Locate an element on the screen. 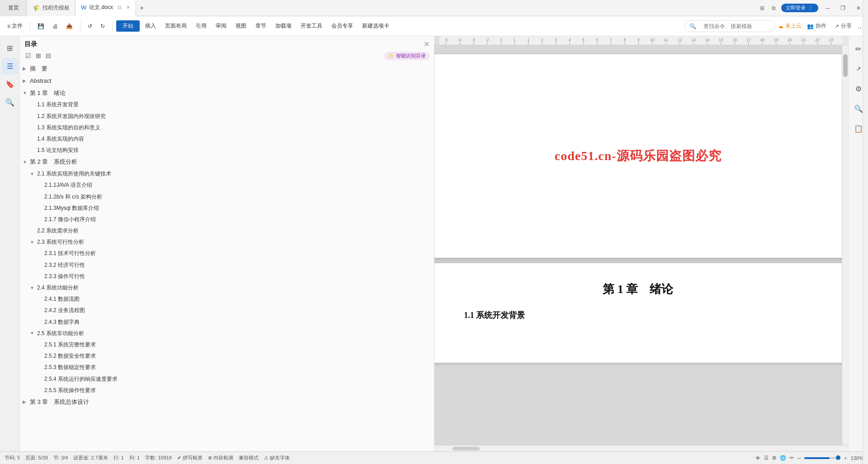 The height and width of the screenshot is (464, 868). print-button: 🖨 is located at coordinates (55, 26).